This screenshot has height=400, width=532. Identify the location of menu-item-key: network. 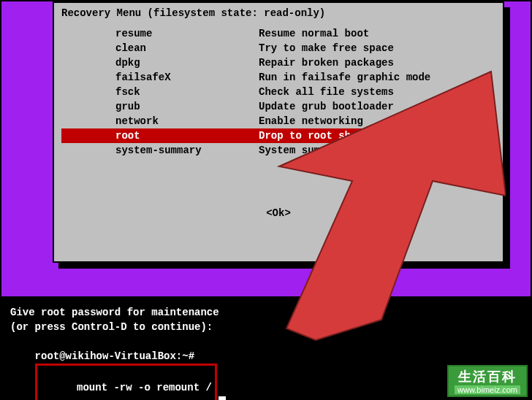
(187, 121).